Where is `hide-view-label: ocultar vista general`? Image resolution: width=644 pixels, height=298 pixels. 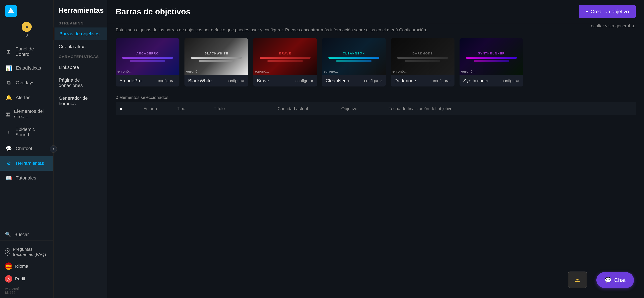
hide-view-label: ocultar vista general is located at coordinates (610, 26).